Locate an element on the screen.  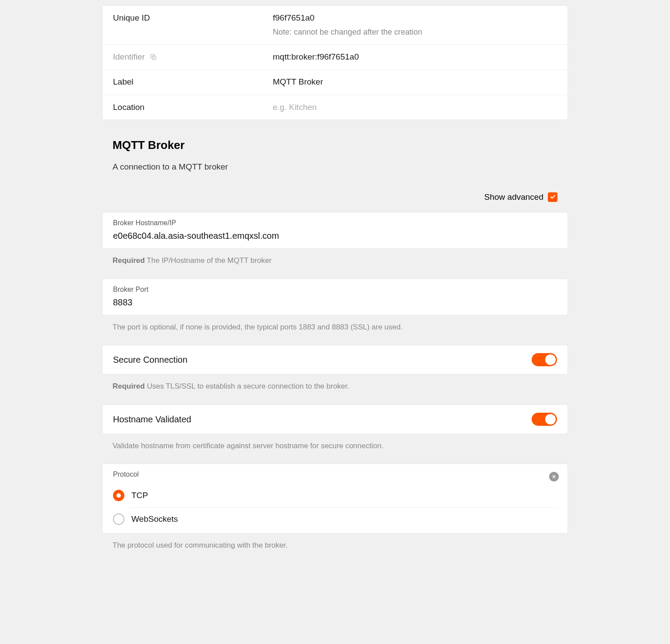
location-row: Location e.g. Kitchen is located at coordinates (335, 108).